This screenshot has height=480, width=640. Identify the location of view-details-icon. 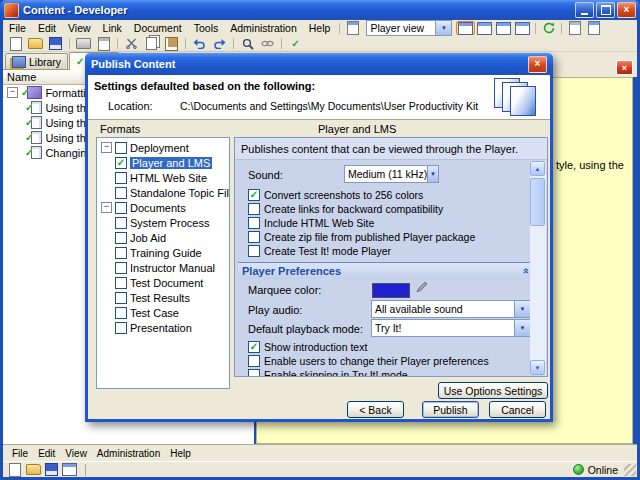
(504, 28).